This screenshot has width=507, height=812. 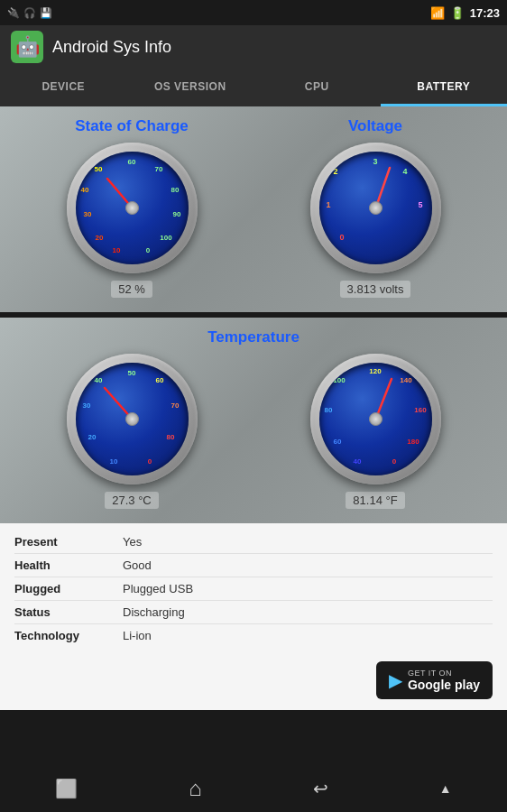 I want to click on info-row-technology: Technology Li-ion, so click(x=254, y=635).